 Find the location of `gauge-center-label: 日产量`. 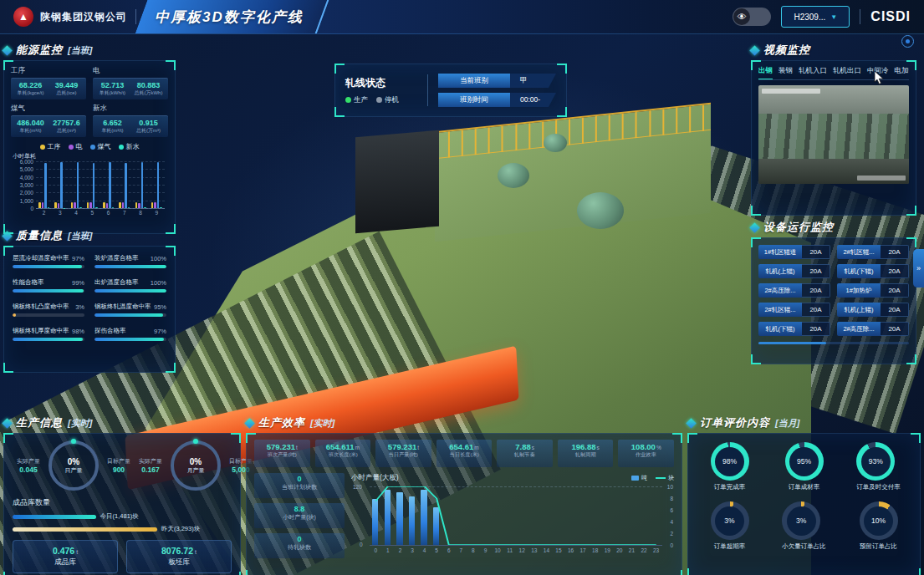

gauge-center-label: 日产量 is located at coordinates (74, 471).